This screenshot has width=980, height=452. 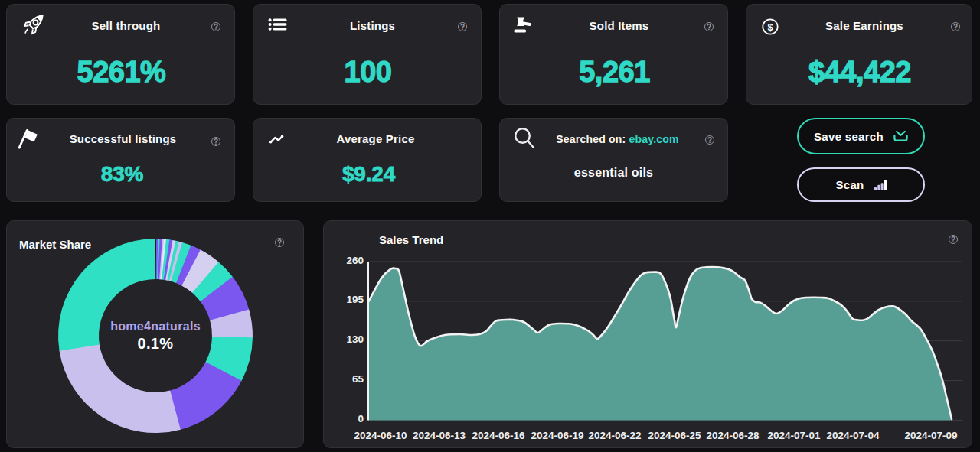 What do you see at coordinates (358, 379) in the screenshot?
I see `svg-text: 65` at bounding box center [358, 379].